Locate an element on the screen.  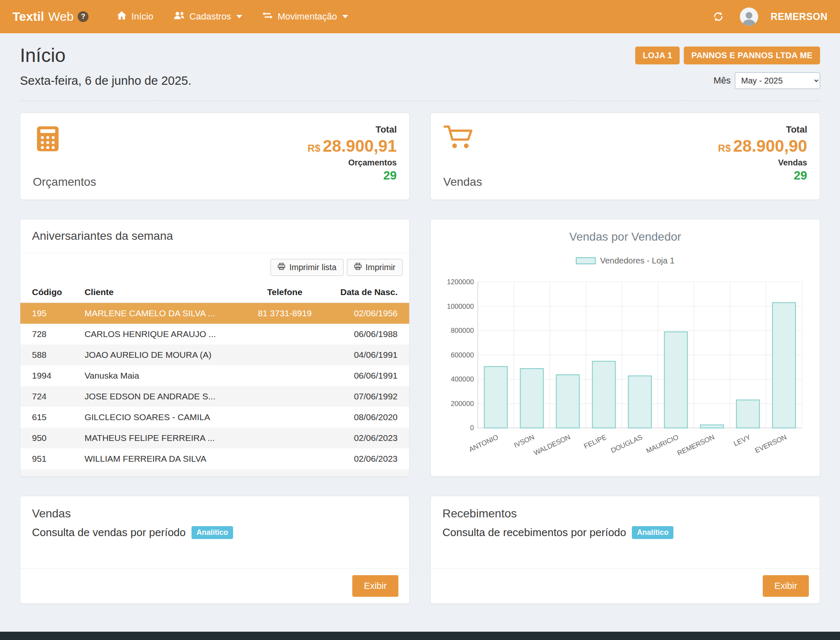
nav-item-movimentacao: Movimentação is located at coordinates (305, 17).